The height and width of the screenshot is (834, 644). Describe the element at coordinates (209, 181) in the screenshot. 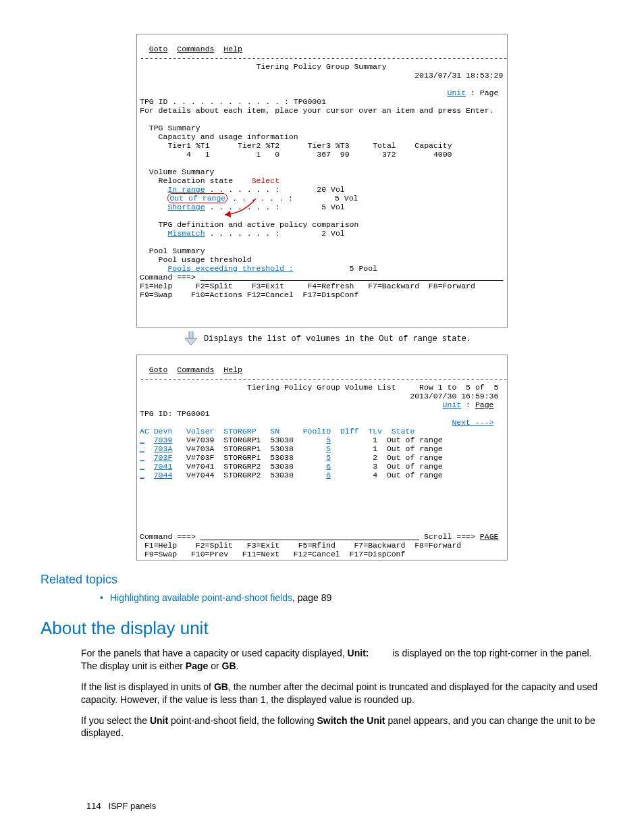

I see `reloc-state: Relocation state Select` at that location.